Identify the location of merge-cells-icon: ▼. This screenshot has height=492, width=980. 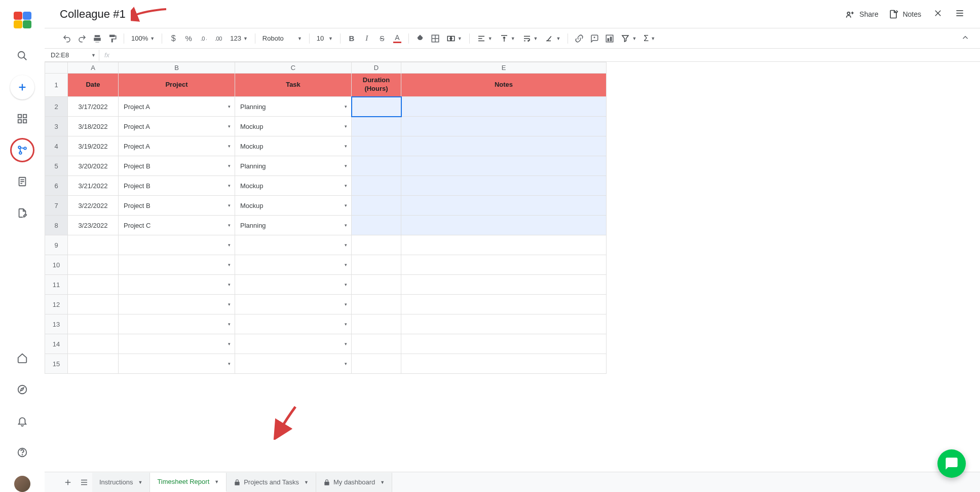
(454, 39).